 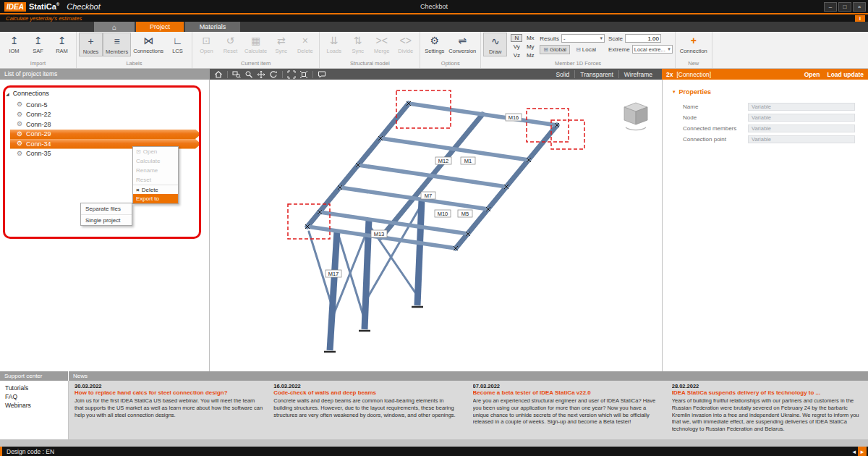 What do you see at coordinates (765, 129) in the screenshot?
I see `property-row-connected-members: Connected members Variable` at bounding box center [765, 129].